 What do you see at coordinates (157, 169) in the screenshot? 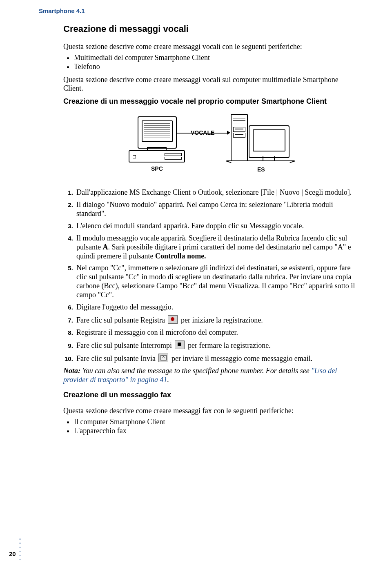
I see `spc-label: SPC` at bounding box center [157, 169].